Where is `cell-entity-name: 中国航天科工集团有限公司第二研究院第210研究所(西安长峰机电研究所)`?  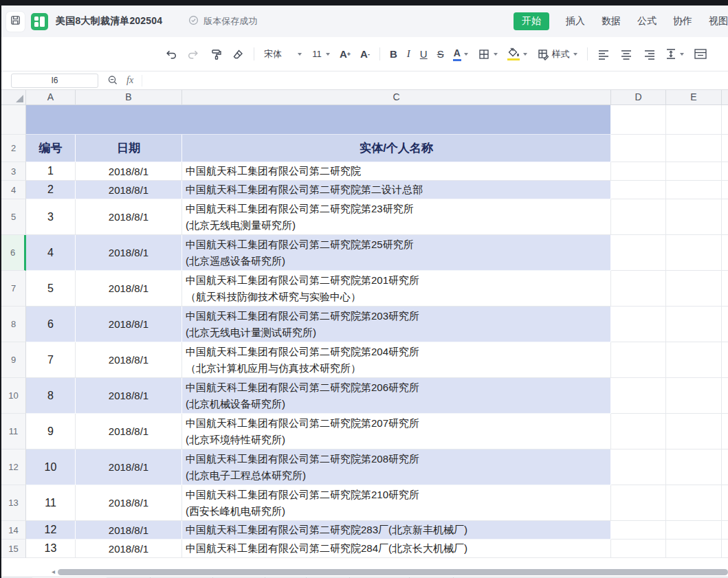 cell-entity-name: 中国航天科工集团有限公司第二研究院第210研究所(西安长峰机电研究所) is located at coordinates (397, 503).